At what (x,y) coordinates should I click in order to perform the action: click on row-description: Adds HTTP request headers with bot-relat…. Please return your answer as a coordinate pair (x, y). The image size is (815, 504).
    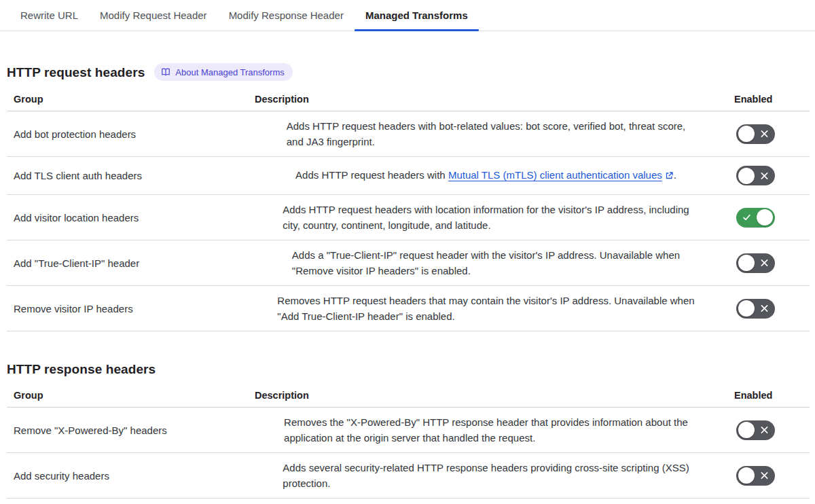
    Looking at the image, I should click on (492, 134).